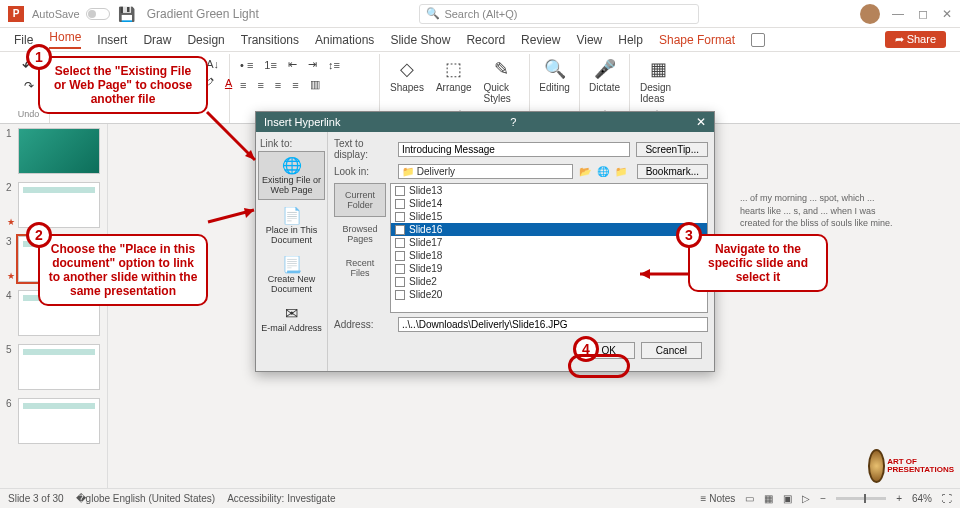  I want to click on editing-button: 🔍Editing, so click(554, 76).